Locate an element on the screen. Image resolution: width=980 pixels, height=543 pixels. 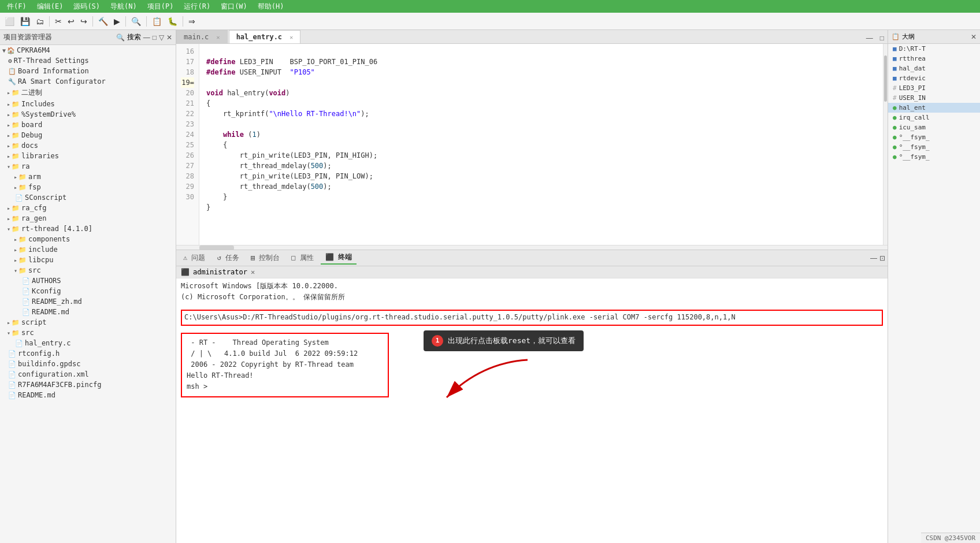
bottom-panel-maximize-btn: ⊡ is located at coordinates (882, 258).